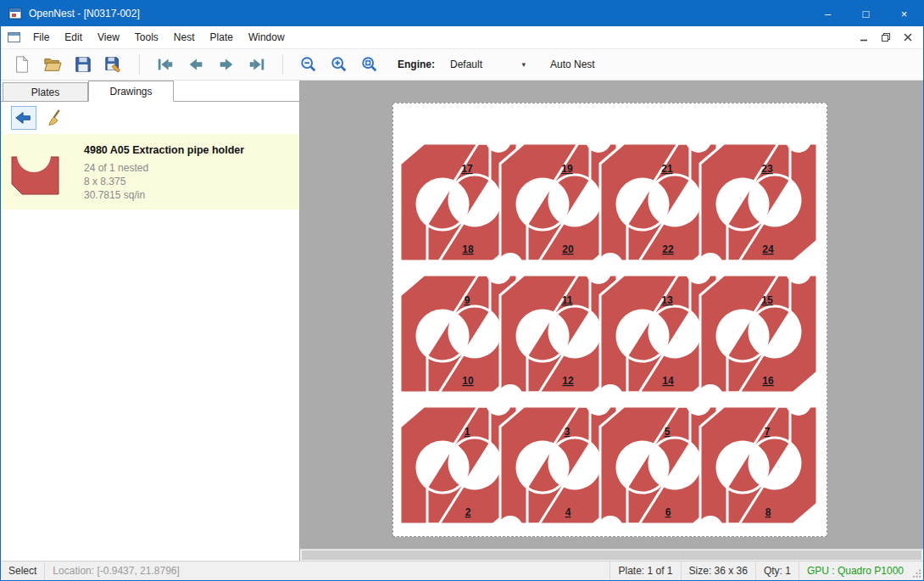 The height and width of the screenshot is (581, 924). What do you see at coordinates (164, 171) in the screenshot?
I see `drawing-item-text: 4980 A05 Extraction pipe holder 24 of 1 …` at bounding box center [164, 171].